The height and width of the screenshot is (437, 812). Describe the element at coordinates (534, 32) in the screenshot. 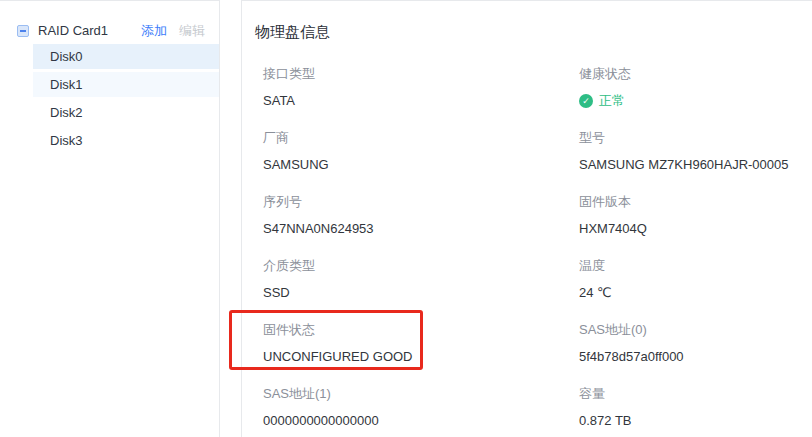

I see `page-title: 物理盘信息` at that location.